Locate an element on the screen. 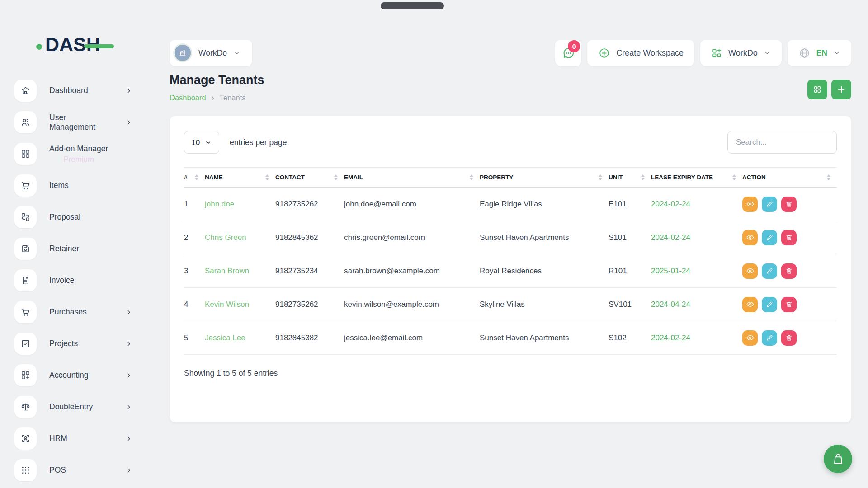  tenant-contact: 9182735234 is located at coordinates (310, 271).